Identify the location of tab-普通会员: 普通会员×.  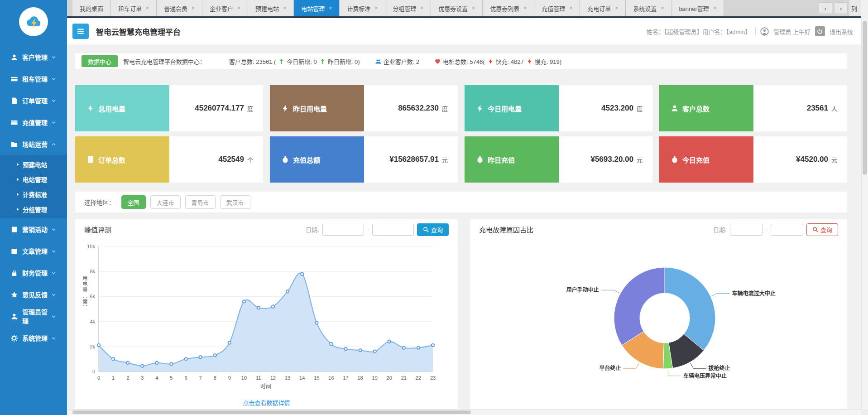
(179, 8).